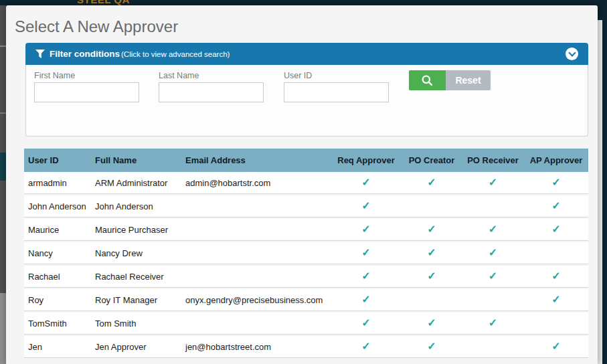 The image size is (607, 364). What do you see at coordinates (256, 347) in the screenshot?
I see `cell-email: jen@hobartstreet.com` at bounding box center [256, 347].